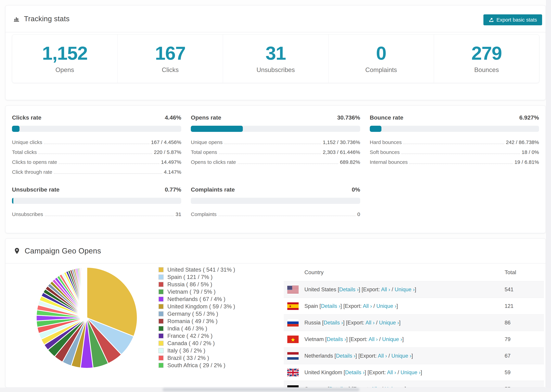  What do you see at coordinates (275, 140) in the screenshot?
I see `rate-detail-row: Unique opens 1,152 / 30.736%` at bounding box center [275, 140].